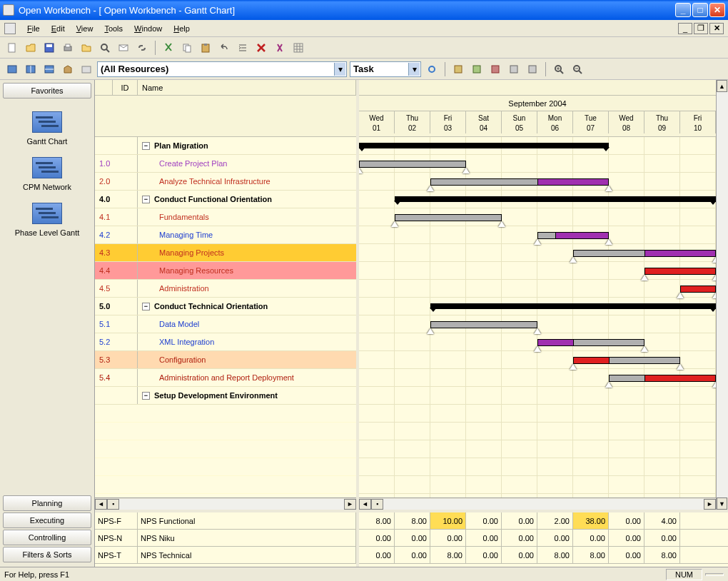 This screenshot has width=728, height=581. I want to click on sidebar-category-planning: Planning, so click(47, 503).